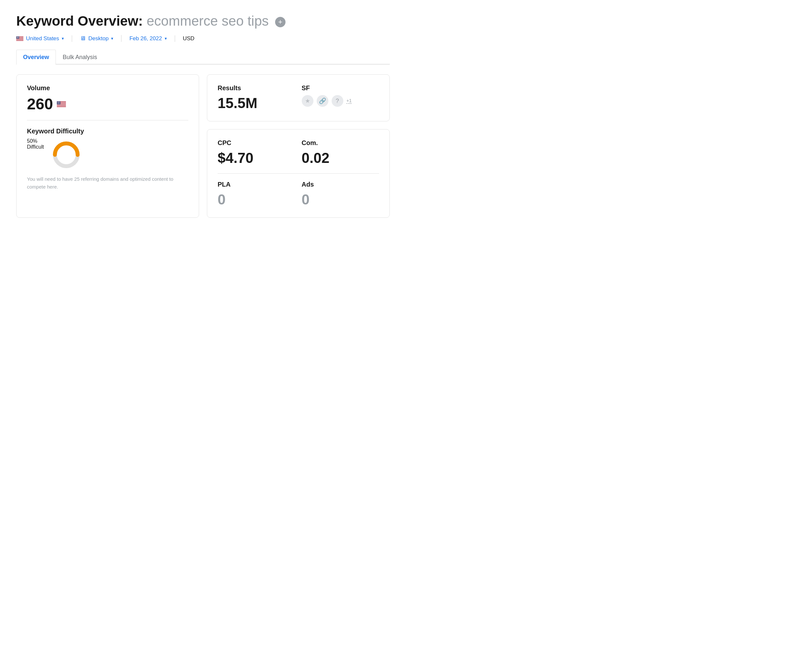 Image resolution: width=812 pixels, height=650 pixels. I want to click on kd-values: 50% Difficult, so click(35, 144).